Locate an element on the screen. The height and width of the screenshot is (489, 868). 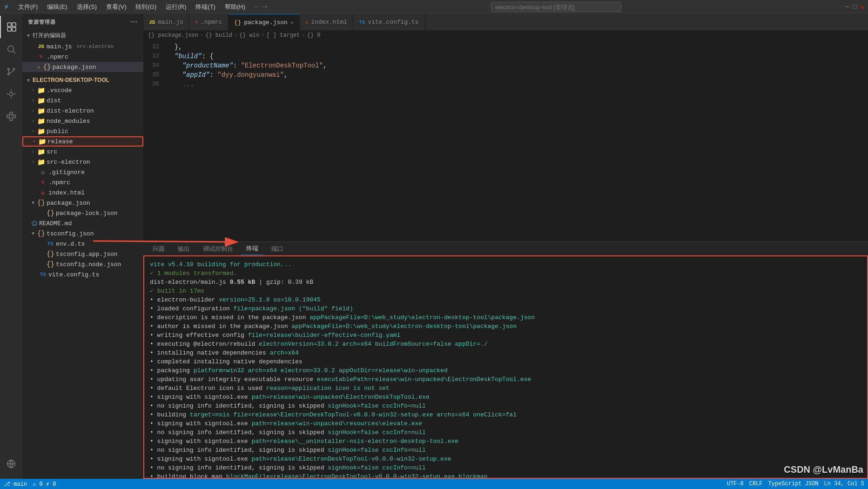
terminal-line-25: • building block map blockMapFile=releas… is located at coordinates (505, 476).